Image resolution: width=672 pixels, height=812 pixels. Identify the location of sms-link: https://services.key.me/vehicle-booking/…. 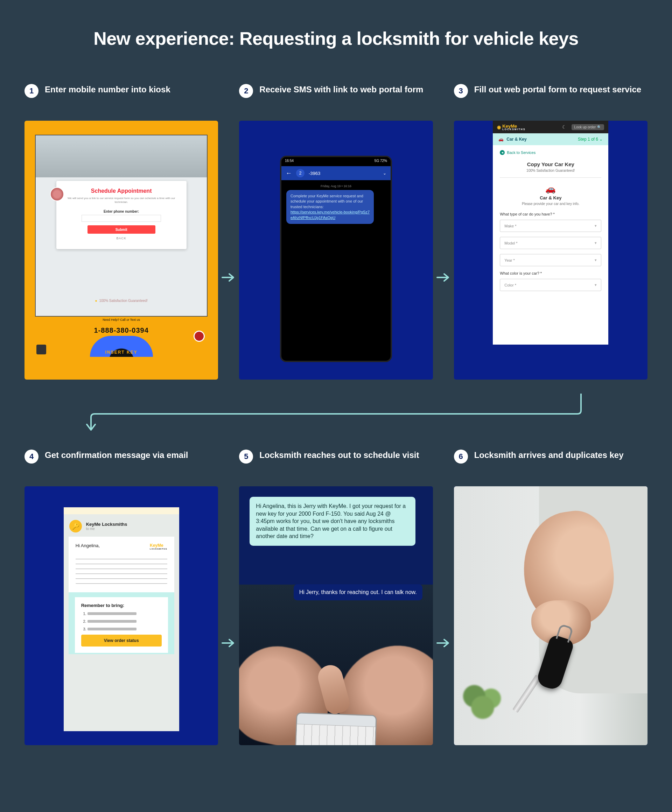
(330, 215).